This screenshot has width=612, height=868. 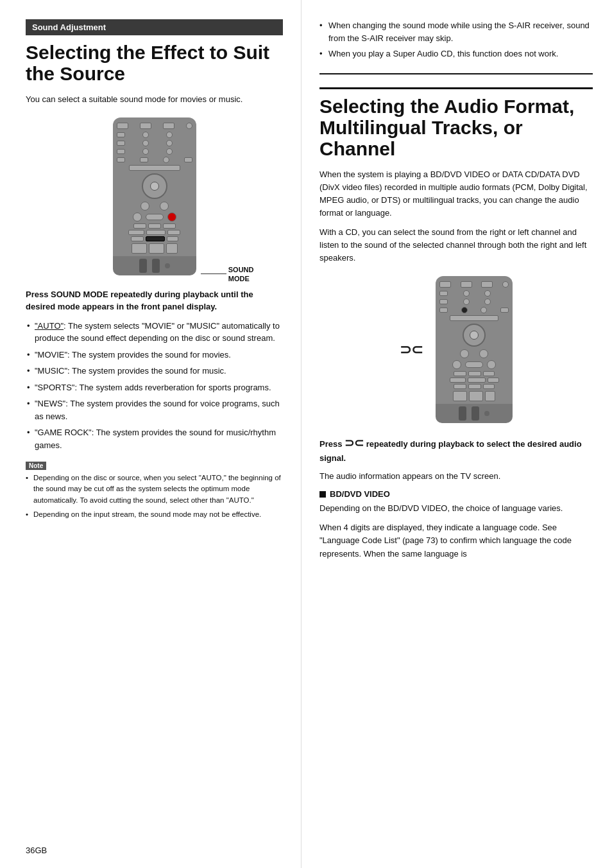 I want to click on bd-dvd-label: BD/DVD VIDEO, so click(x=360, y=494).